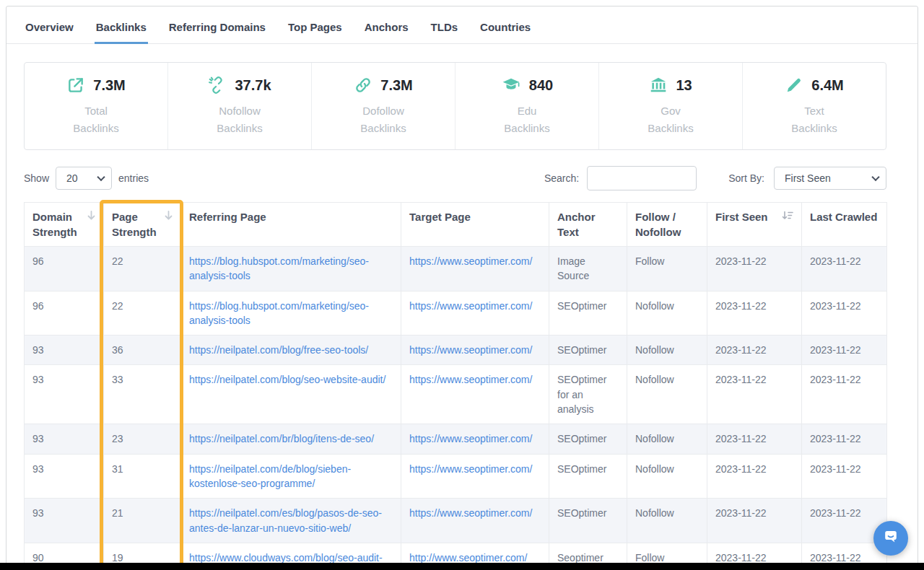 The image size is (924, 570). What do you see at coordinates (143, 521) in the screenshot?
I see `cell-page-strength: 21` at bounding box center [143, 521].